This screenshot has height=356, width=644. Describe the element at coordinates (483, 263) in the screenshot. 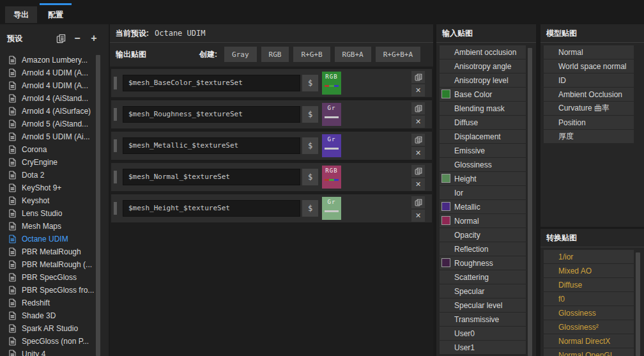

I see `input-map-item: Roughness` at that location.